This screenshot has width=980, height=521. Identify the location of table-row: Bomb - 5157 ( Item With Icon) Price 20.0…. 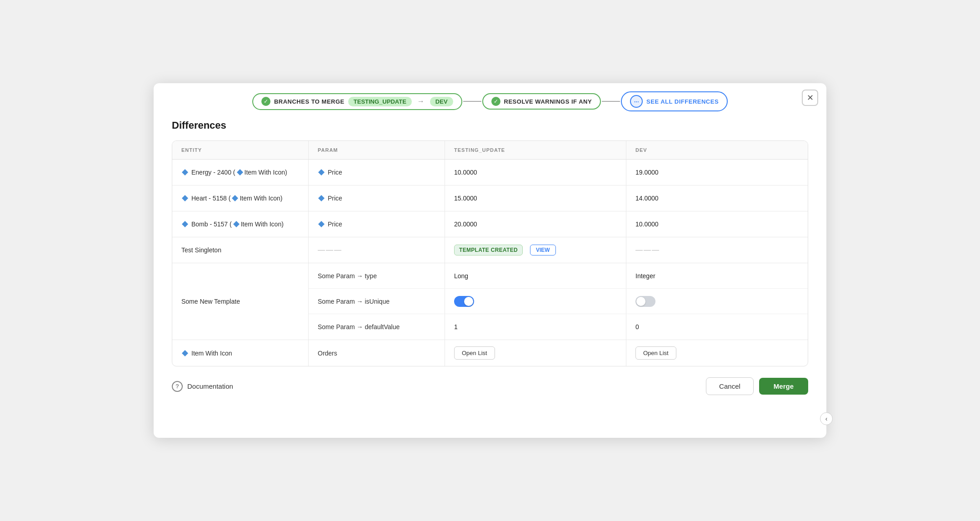
(490, 224).